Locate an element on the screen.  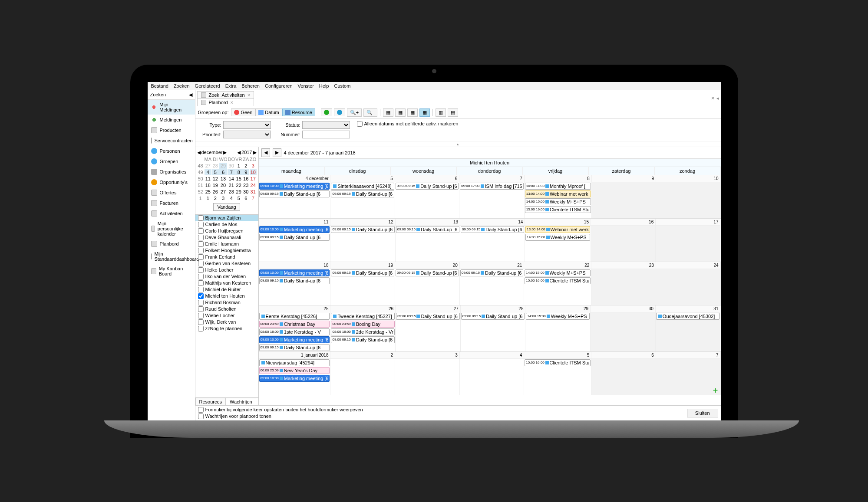
view-week-button: ▦ is located at coordinates (400, 113).